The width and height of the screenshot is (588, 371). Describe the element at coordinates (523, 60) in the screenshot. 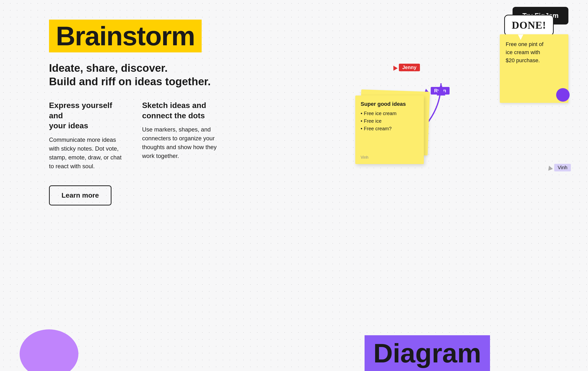

I see `sticky-line3: $20 purchase.` at that location.